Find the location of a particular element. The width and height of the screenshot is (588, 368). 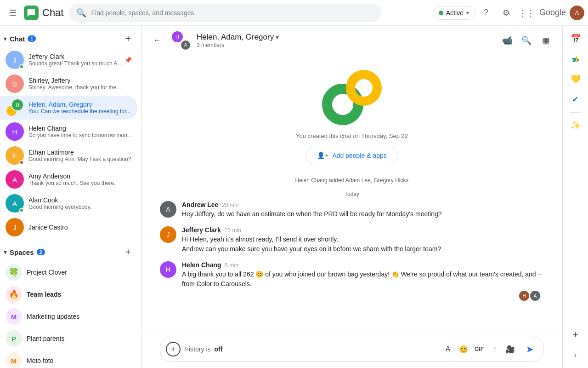

format-text-icon: A is located at coordinates (448, 349).